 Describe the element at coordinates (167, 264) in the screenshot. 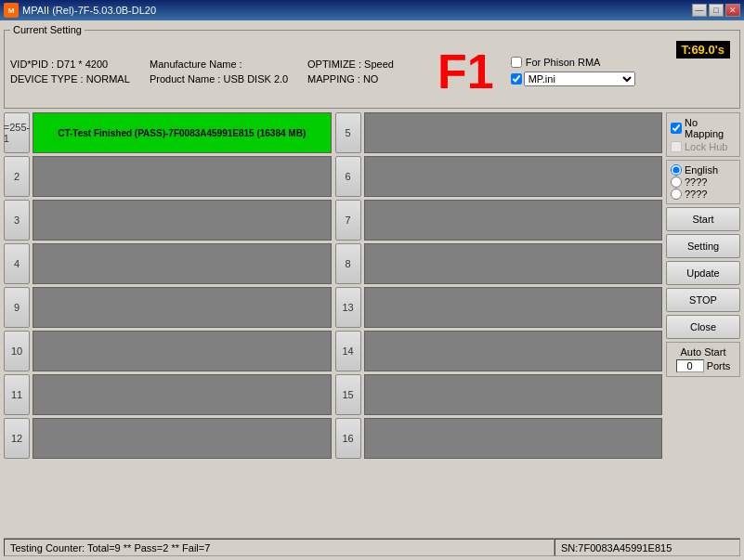

I see `port-row: 4` at that location.